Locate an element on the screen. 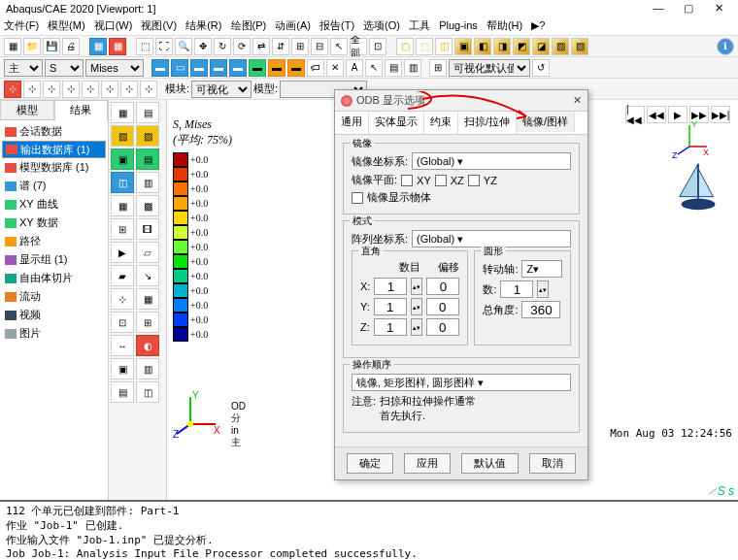 The height and width of the screenshot is (560, 738). menu-results: 结果(R) is located at coordinates (204, 25).